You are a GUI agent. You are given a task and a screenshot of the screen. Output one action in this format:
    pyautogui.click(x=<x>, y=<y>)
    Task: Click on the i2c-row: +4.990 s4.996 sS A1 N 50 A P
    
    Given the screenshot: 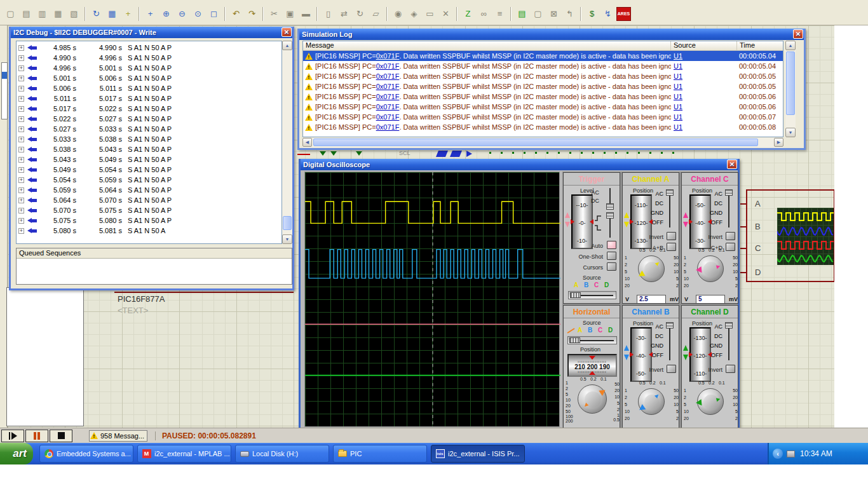 What is the action you would take?
    pyautogui.click(x=149, y=58)
    